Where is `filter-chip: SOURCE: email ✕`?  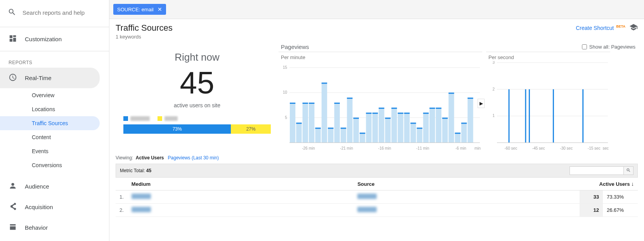
filter-chip: SOURCE: email ✕ is located at coordinates (140, 9).